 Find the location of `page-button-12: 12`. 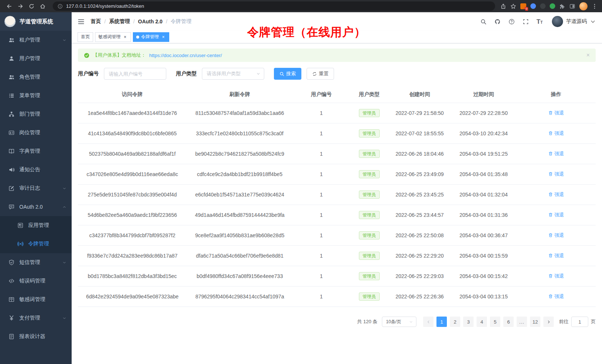

page-button-12: 12 is located at coordinates (535, 322).